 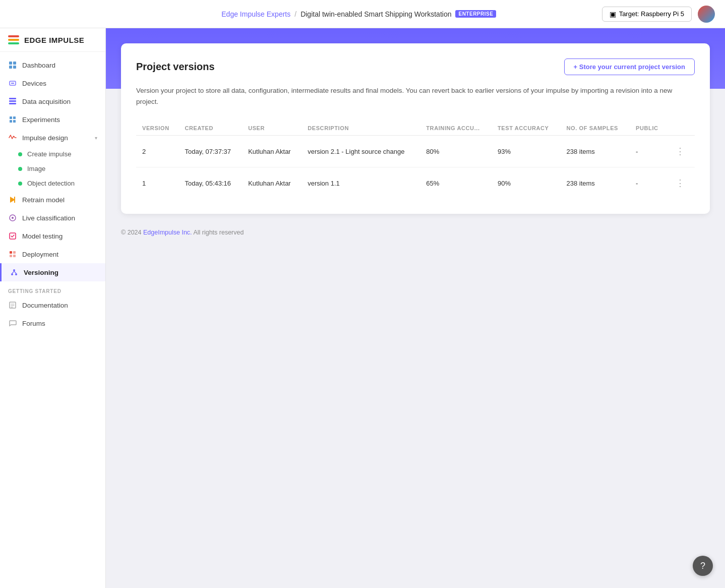 What do you see at coordinates (96, 138) in the screenshot?
I see `chevron-down-icon: ▾` at bounding box center [96, 138].